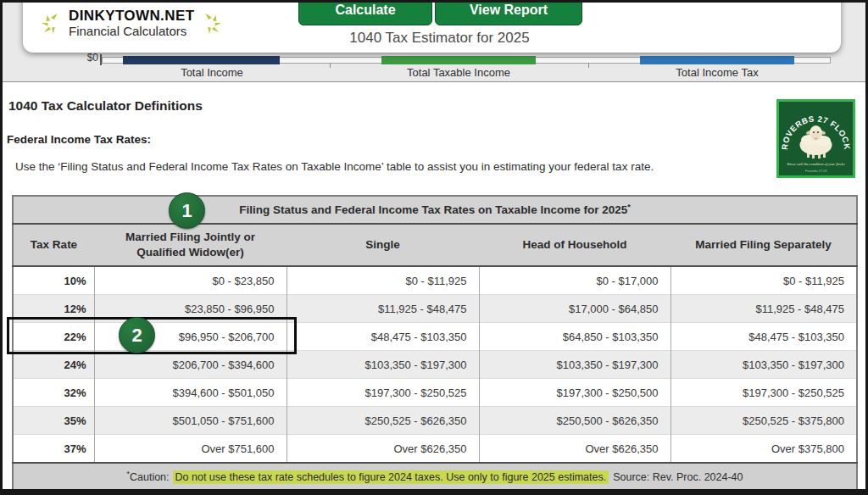  What do you see at coordinates (432, 26) in the screenshot?
I see `header-card: DINKYTOWN.NET Financial Calculators Calc…` at bounding box center [432, 26].